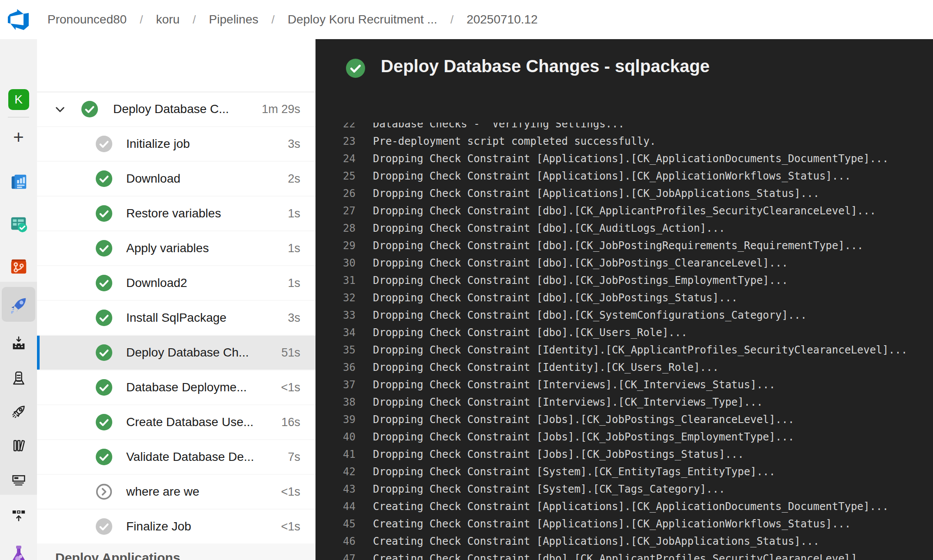 The height and width of the screenshot is (560, 933). Describe the element at coordinates (624, 524) in the screenshot. I see `log-line: 45Creating Check Constraint [Application…` at that location.